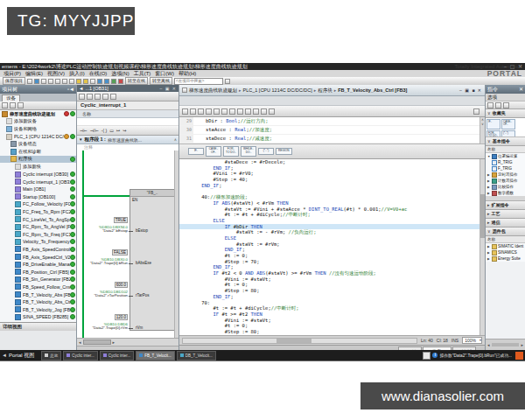 Image resolution: width=525 pixels, height=420 pixels. I want to click on code-line: IF #t2 < 0 AND ABS(#staVt) >= #rVm THEN …, so click(332, 273).